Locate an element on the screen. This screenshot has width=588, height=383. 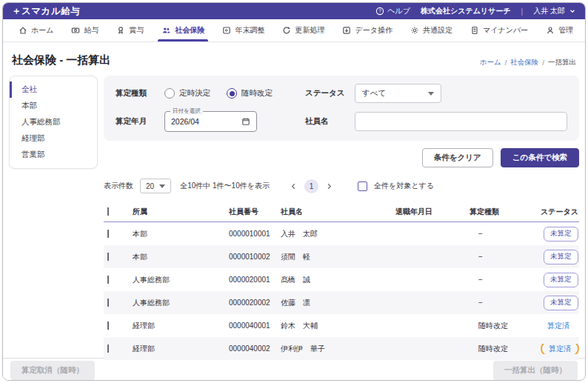
calc-type-radio-group: 定時決定随時改定 is located at coordinates (235, 93).